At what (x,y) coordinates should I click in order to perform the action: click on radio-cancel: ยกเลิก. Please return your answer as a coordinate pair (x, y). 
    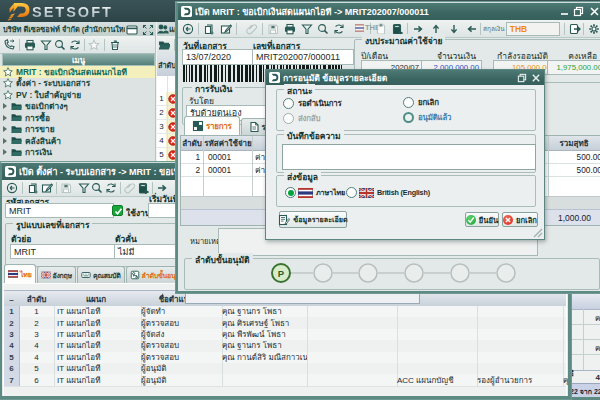
    Looking at the image, I should click on (421, 102).